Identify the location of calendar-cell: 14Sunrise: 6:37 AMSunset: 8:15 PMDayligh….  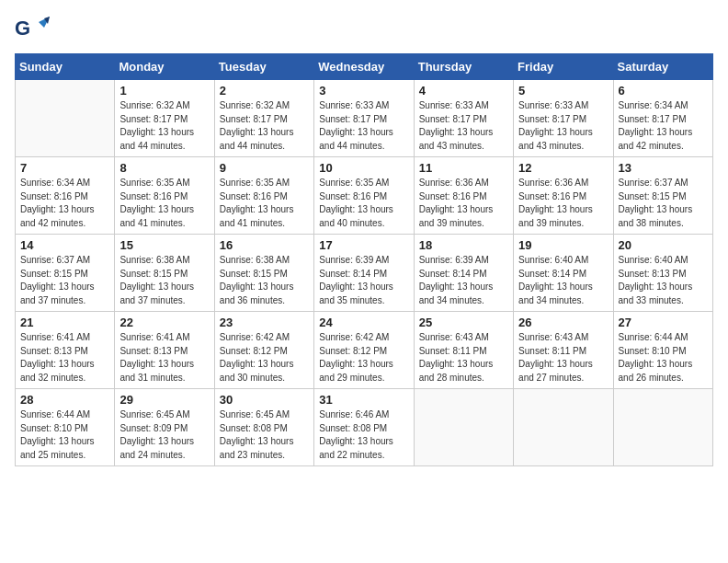
(65, 273).